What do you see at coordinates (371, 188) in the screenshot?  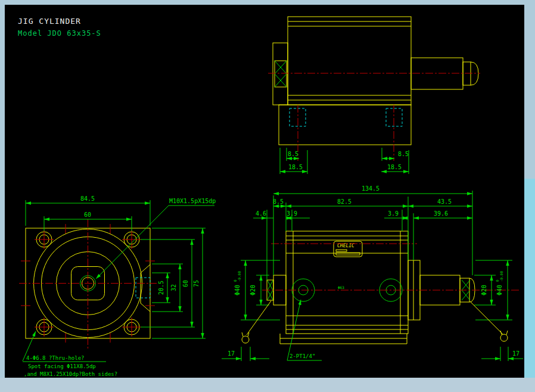 I see `dim-side-134-5: 134.5` at bounding box center [371, 188].